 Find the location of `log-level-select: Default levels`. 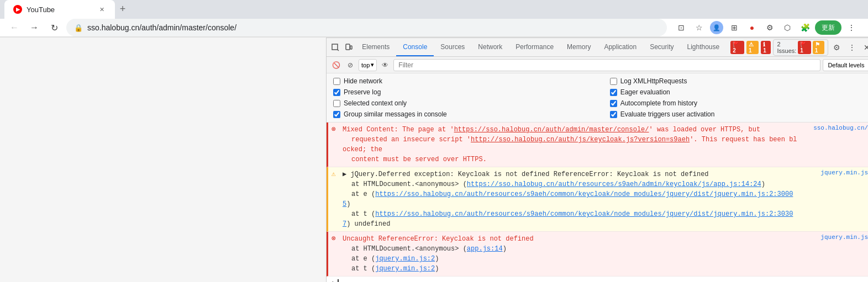

log-level-select: Default levels is located at coordinates (845, 65).